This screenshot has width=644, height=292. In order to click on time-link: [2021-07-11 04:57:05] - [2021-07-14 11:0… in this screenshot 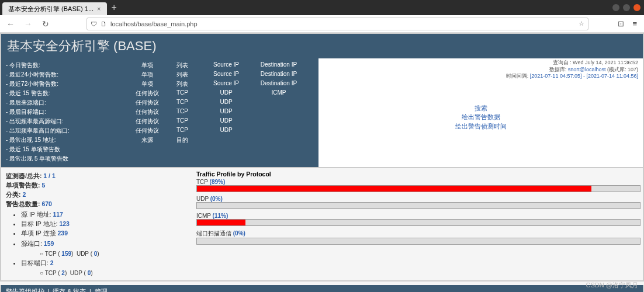, I will do `click(584, 76)`.